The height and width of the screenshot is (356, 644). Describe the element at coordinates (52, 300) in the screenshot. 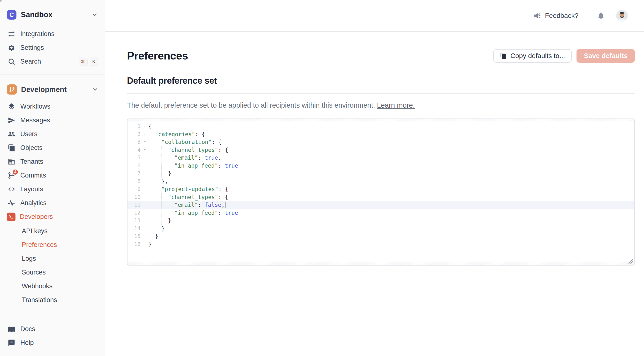

I see `sidebar-item-translations: Translations` at that location.